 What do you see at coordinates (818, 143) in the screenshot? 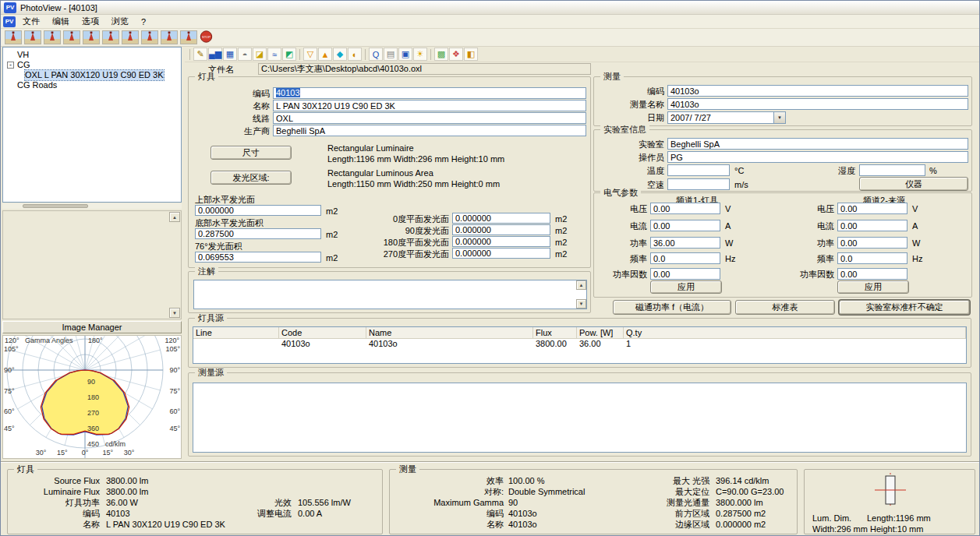
I see `lab-input` at bounding box center [818, 143].